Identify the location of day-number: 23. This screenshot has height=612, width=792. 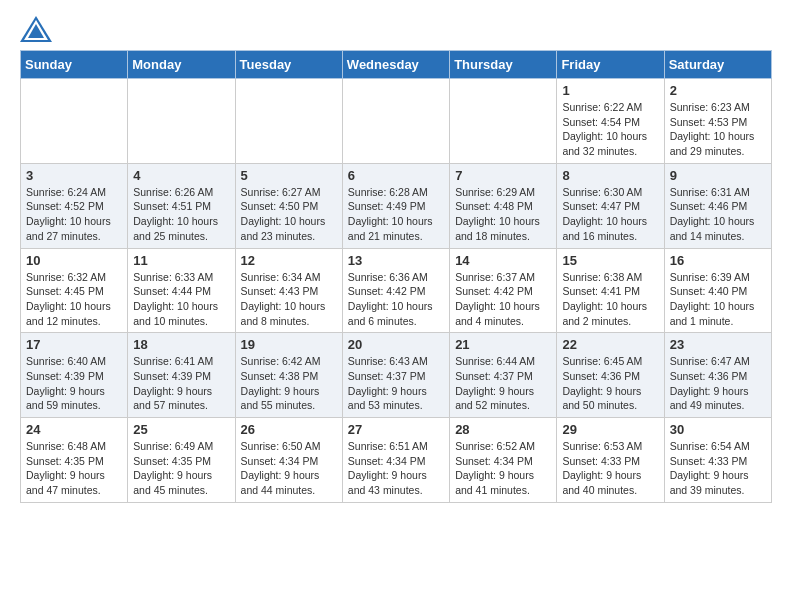
(718, 344).